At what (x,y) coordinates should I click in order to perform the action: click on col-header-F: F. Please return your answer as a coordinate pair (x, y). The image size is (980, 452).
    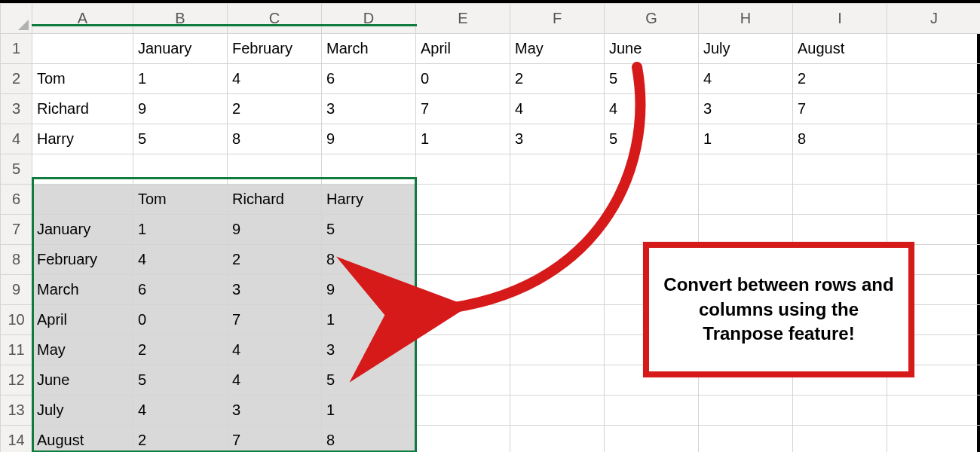
    Looking at the image, I should click on (558, 19).